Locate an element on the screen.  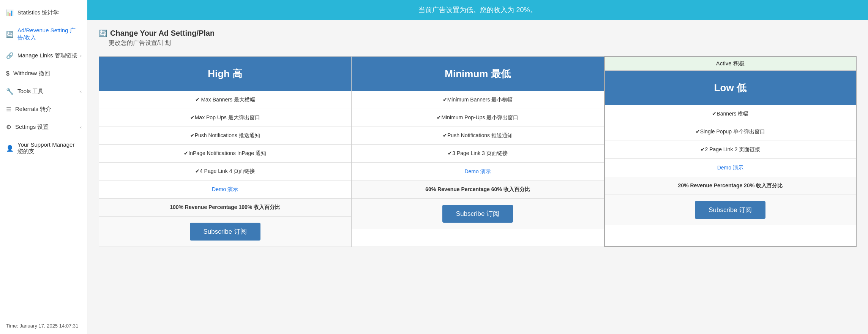
sidebar-item-statistics: 📊 Statistics 统计学 is located at coordinates (43, 13).